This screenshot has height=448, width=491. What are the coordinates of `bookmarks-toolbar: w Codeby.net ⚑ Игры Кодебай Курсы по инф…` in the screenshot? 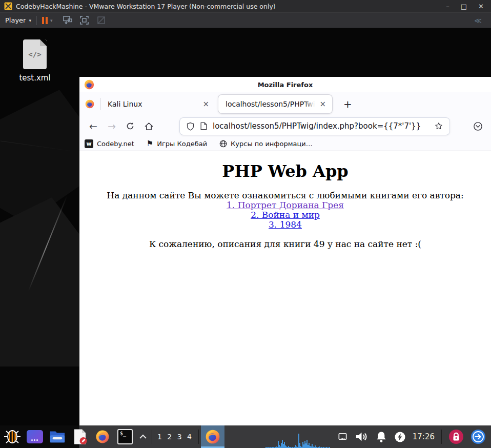 It's located at (285, 144).